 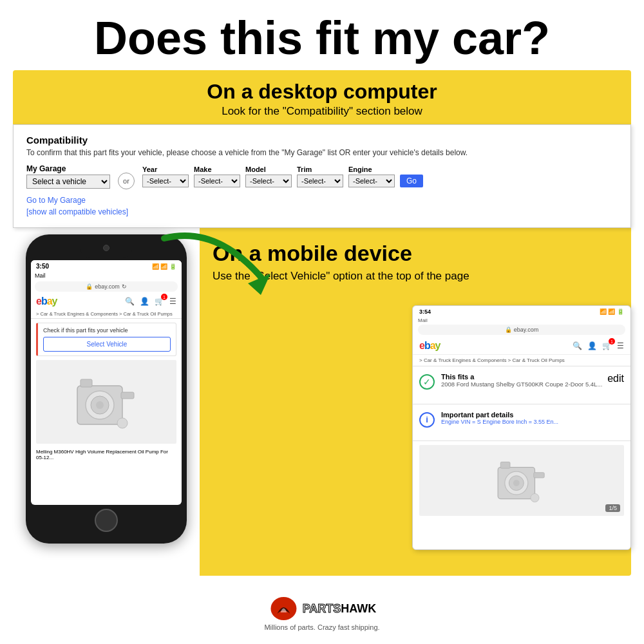 What do you see at coordinates (322, 140) in the screenshot?
I see `compat-title: Compatibility` at bounding box center [322, 140].